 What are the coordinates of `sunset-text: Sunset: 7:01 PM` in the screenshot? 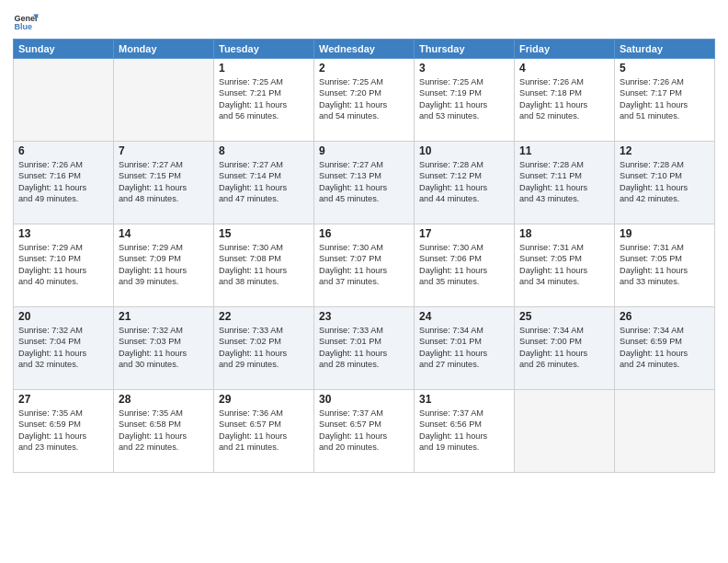 It's located at (364, 341).